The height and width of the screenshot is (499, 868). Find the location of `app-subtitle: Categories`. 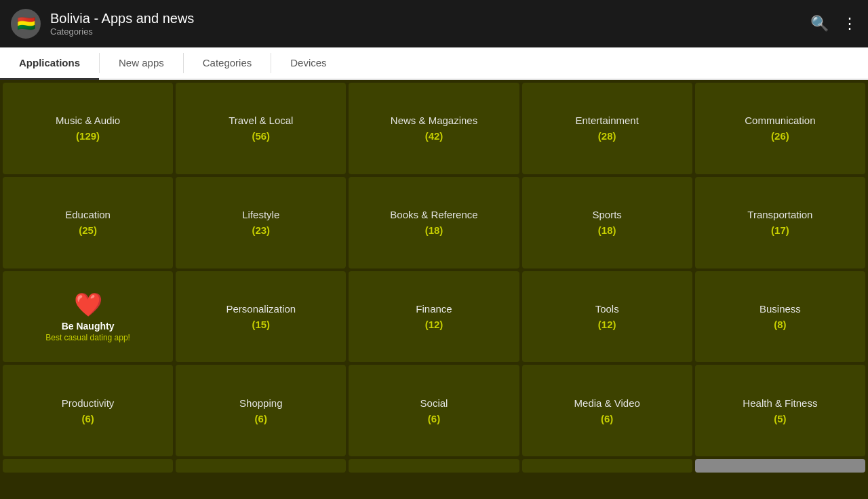

app-subtitle: Categories is located at coordinates (122, 31).